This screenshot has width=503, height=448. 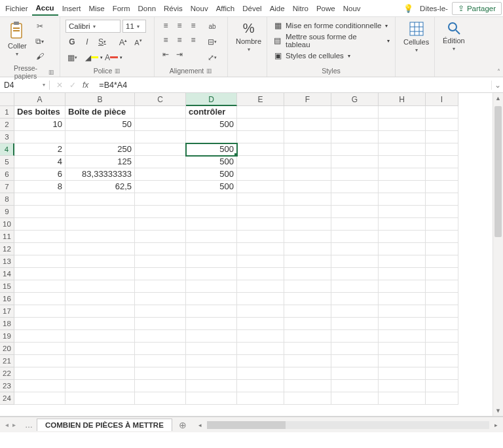 What do you see at coordinates (122, 9) in the screenshot?
I see `tab-form: Form` at bounding box center [122, 9].